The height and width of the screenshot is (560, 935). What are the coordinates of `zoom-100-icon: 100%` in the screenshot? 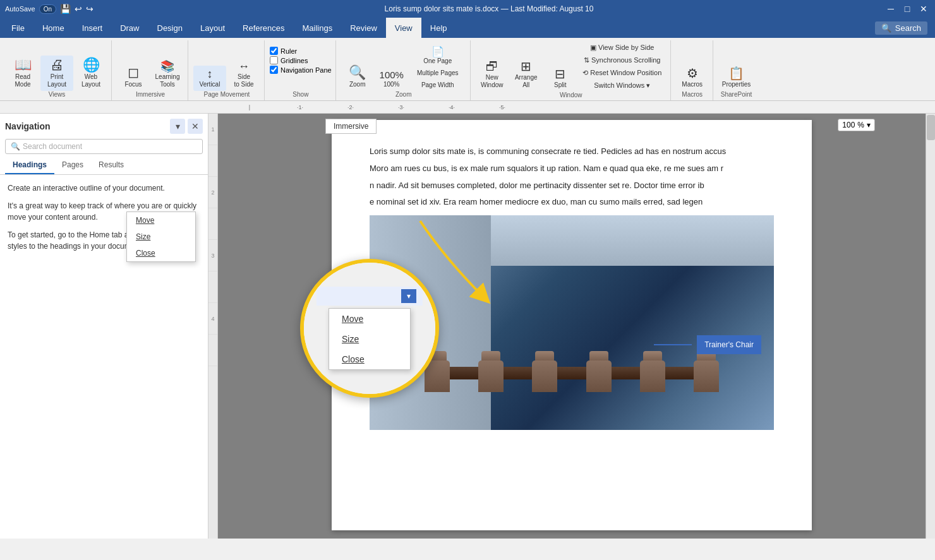 It's located at (392, 74).